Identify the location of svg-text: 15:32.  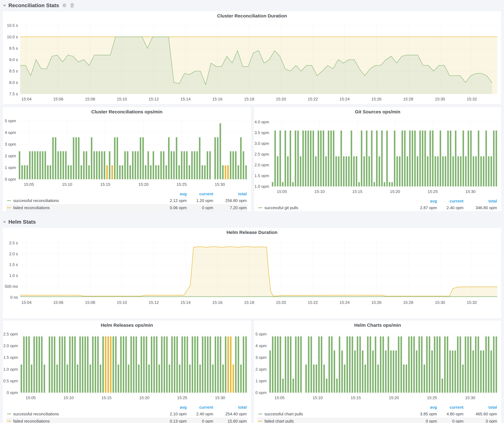
(472, 303).